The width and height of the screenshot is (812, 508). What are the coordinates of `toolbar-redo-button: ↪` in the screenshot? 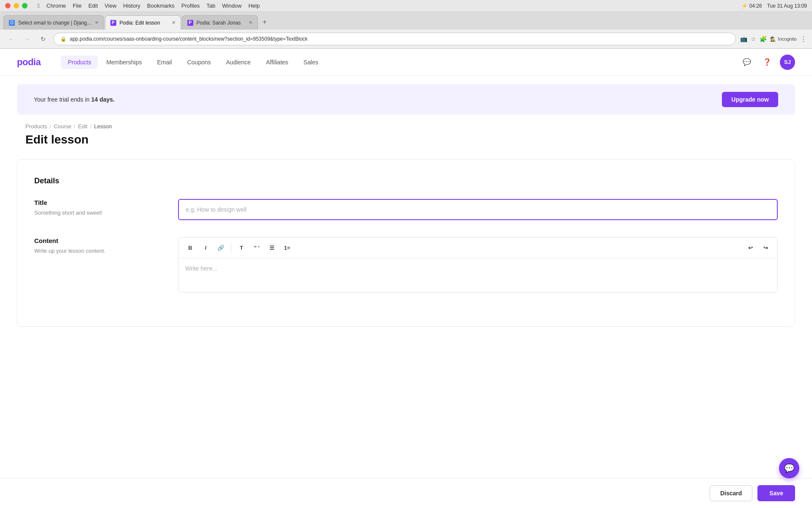 It's located at (765, 248).